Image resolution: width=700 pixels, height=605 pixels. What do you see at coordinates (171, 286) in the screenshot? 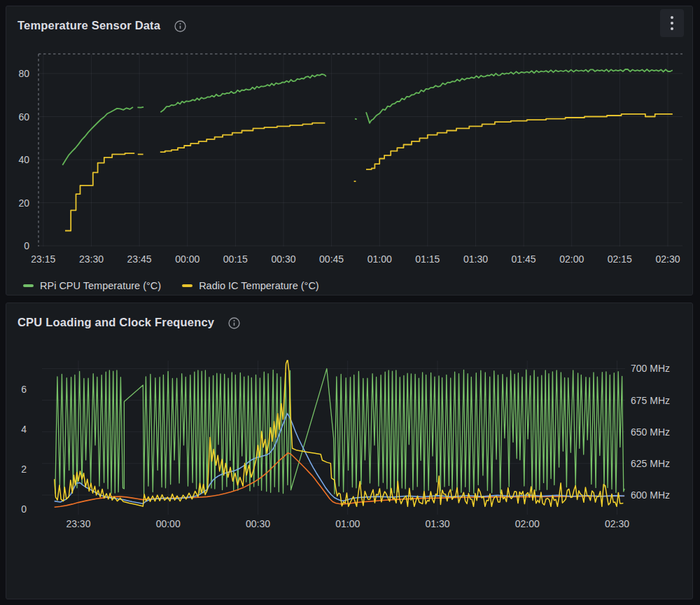
I see `legend-temperature: RPi CPU Temperature (°C) Radio IC Temper…` at bounding box center [171, 286].